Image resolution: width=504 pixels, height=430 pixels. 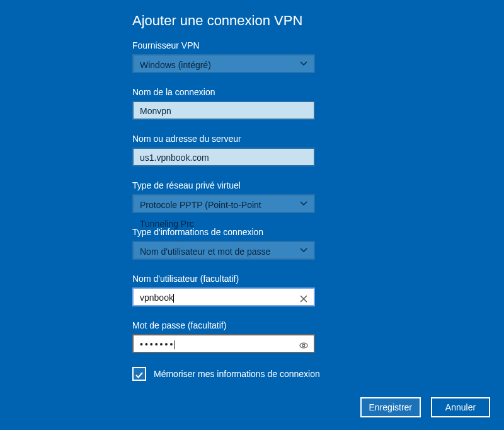 What do you see at coordinates (318, 374) in the screenshot?
I see `remember-credentials-row: Mémoriser mes informations de connexion` at bounding box center [318, 374].